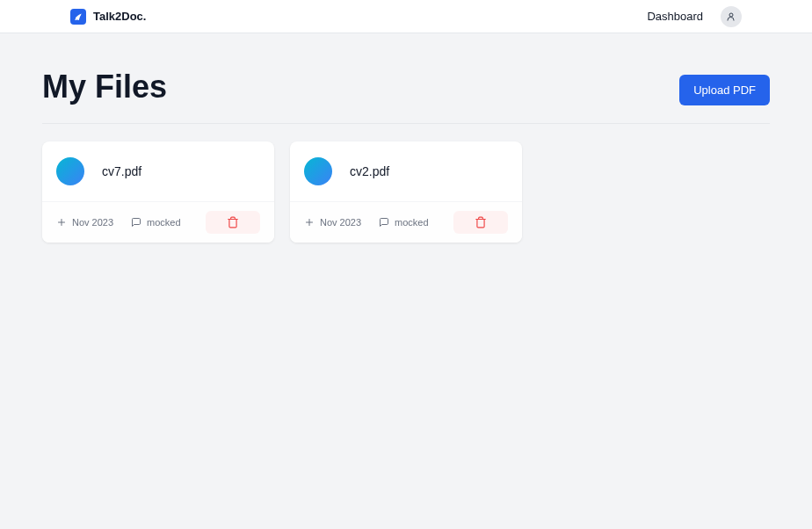 This screenshot has height=529, width=812. What do you see at coordinates (120, 16) in the screenshot?
I see `brand-text: Talk2Doc.` at bounding box center [120, 16].